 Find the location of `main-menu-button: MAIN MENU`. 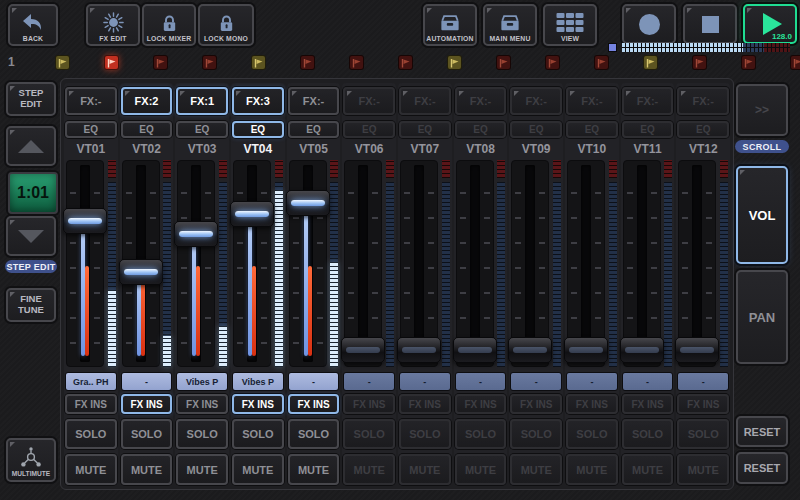

main-menu-button: MAIN MENU is located at coordinates (510, 25).